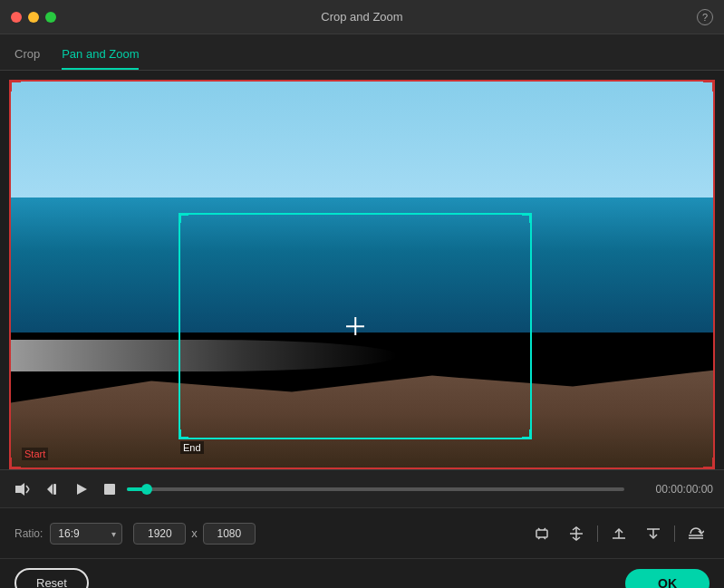 The image size is (724, 588). Describe the element at coordinates (696, 534) in the screenshot. I see `rotate-icon-button` at that location.